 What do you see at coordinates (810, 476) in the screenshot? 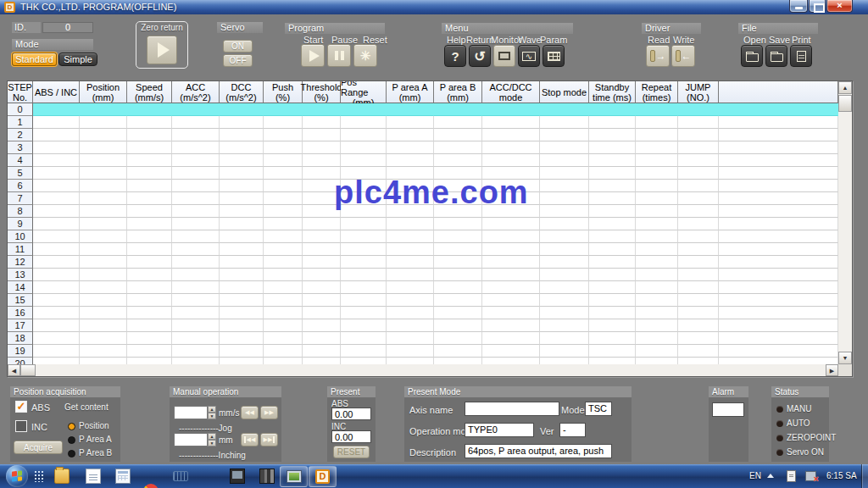
I see `tray-network-disconnected-icon` at bounding box center [810, 476].